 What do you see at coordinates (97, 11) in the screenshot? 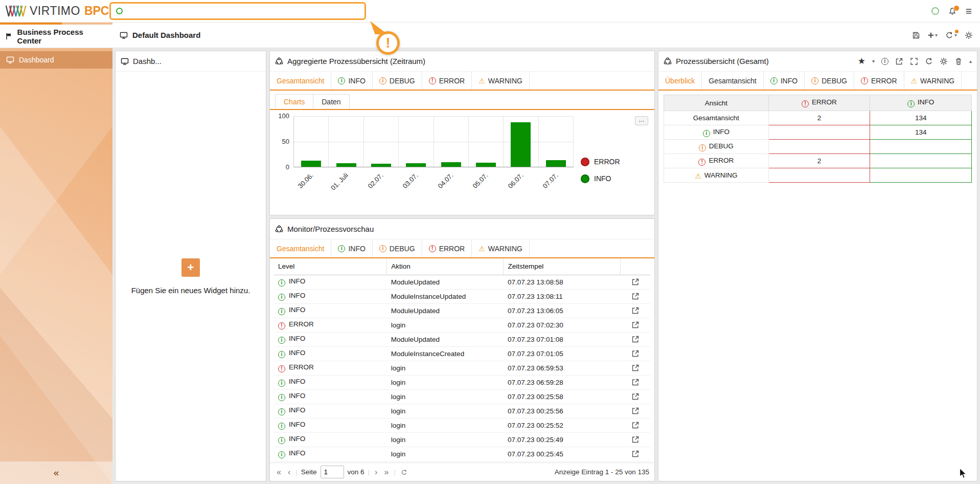
I see `product-name: BPC` at bounding box center [97, 11].